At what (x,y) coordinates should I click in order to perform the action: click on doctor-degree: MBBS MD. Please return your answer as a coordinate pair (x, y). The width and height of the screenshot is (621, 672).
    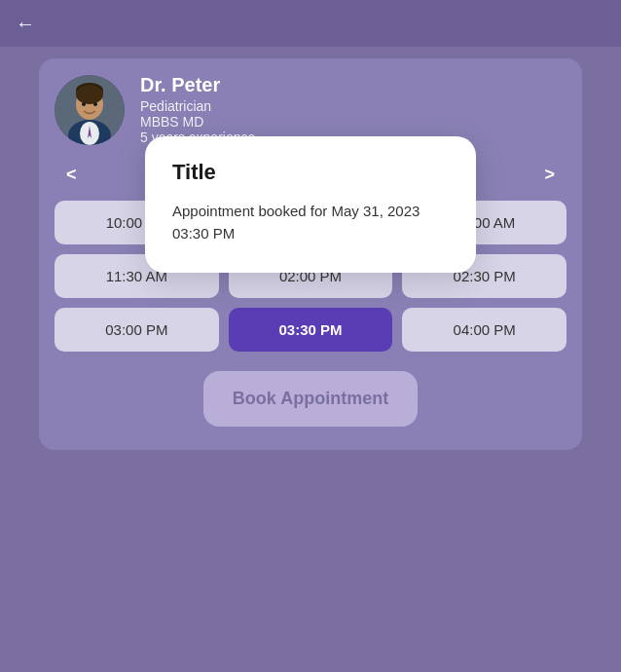
    Looking at the image, I should click on (198, 122).